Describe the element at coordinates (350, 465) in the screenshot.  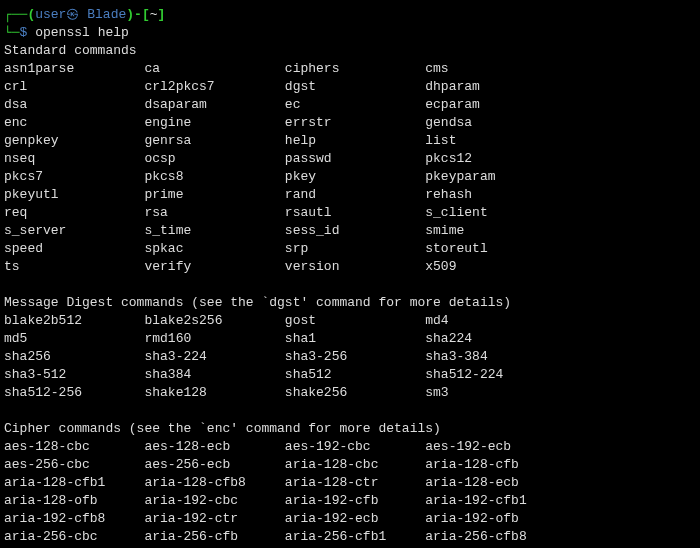
I see `cipher-commands-row: aes-256-cbc aes-256-ecb aria-128-cbc ari…` at that location.